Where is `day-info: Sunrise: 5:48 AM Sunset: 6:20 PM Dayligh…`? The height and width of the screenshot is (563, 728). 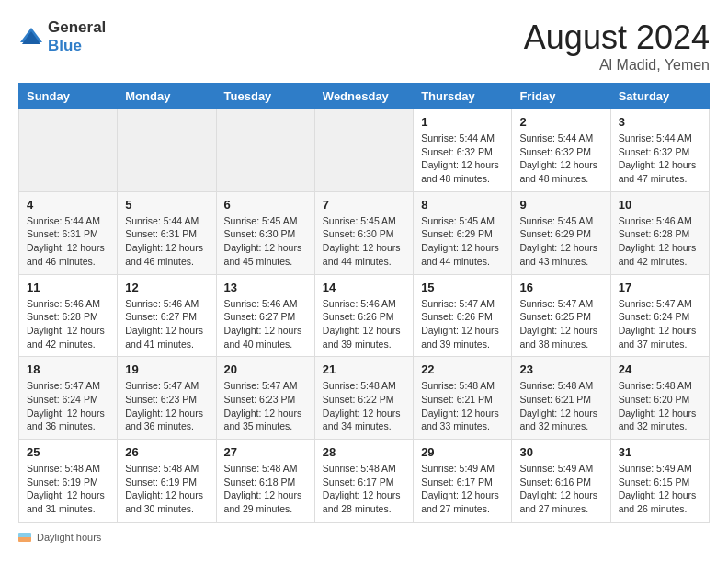 day-info: Sunrise: 5:48 AM Sunset: 6:20 PM Dayligh… is located at coordinates (660, 407).